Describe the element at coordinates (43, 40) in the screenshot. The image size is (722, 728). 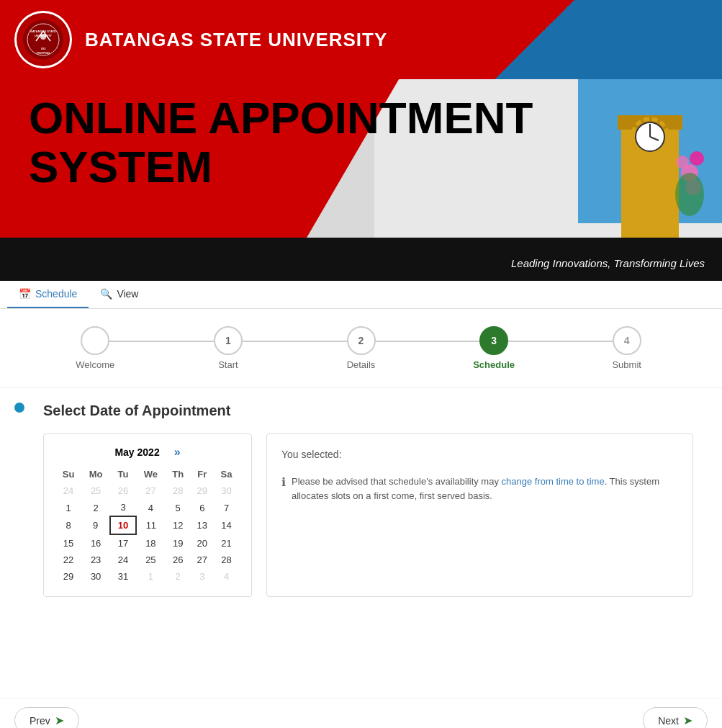
I see `university-logo: BATANGAS STATE UNIVERSITY 1963 PHILIPPIN…` at that location.